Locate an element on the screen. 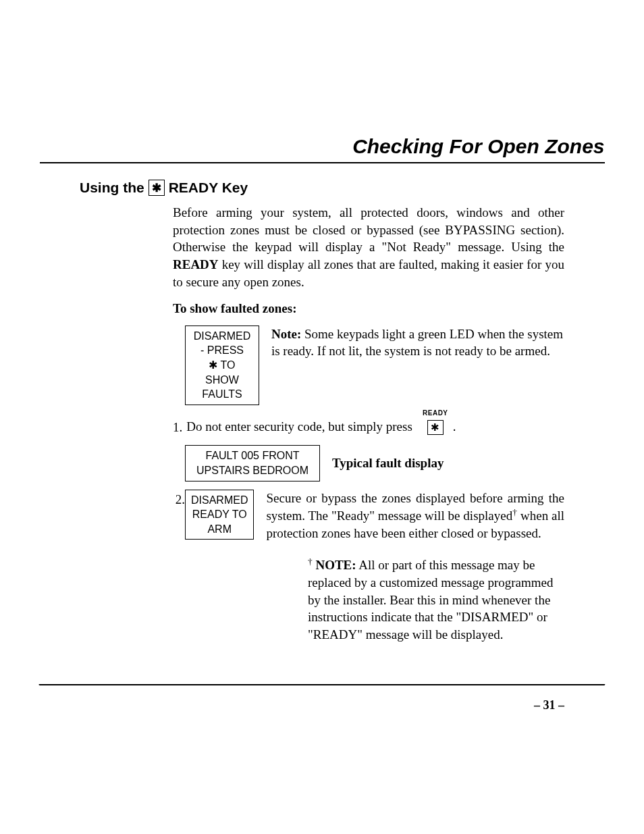 Image resolution: width=644 pixels, height=834 pixels. lcd-2-line-1: FAULT 005 FRONT is located at coordinates (252, 456).